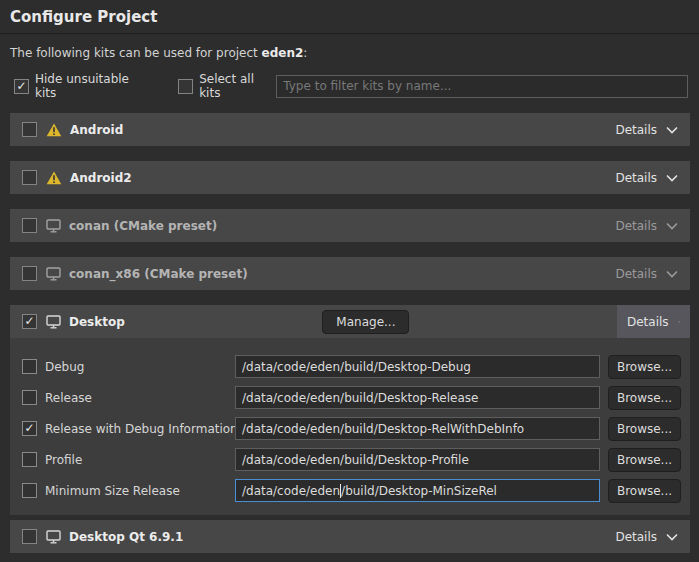 The height and width of the screenshot is (562, 699). Describe the element at coordinates (350, 536) in the screenshot. I see `kit-desktop-qt-691: Desktop Qt 6.9.1 Details` at that location.